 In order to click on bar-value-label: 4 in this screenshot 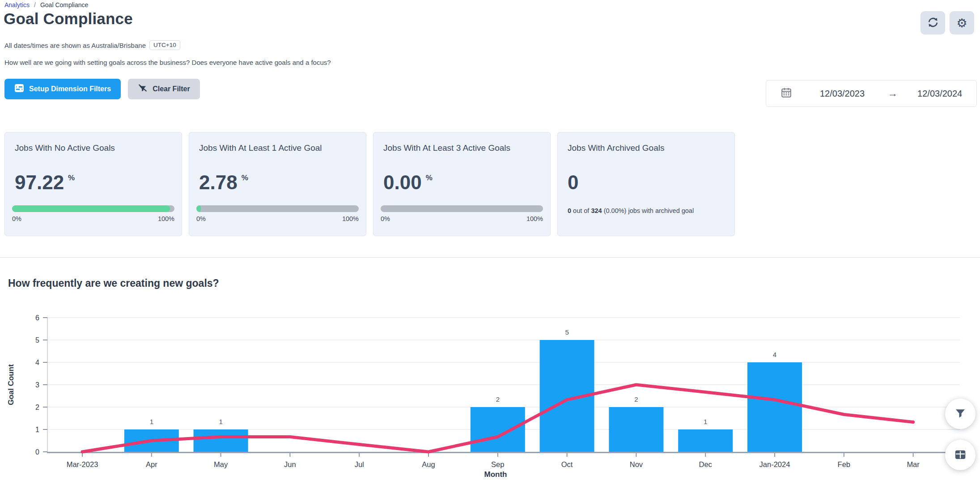, I will do `click(775, 354)`.